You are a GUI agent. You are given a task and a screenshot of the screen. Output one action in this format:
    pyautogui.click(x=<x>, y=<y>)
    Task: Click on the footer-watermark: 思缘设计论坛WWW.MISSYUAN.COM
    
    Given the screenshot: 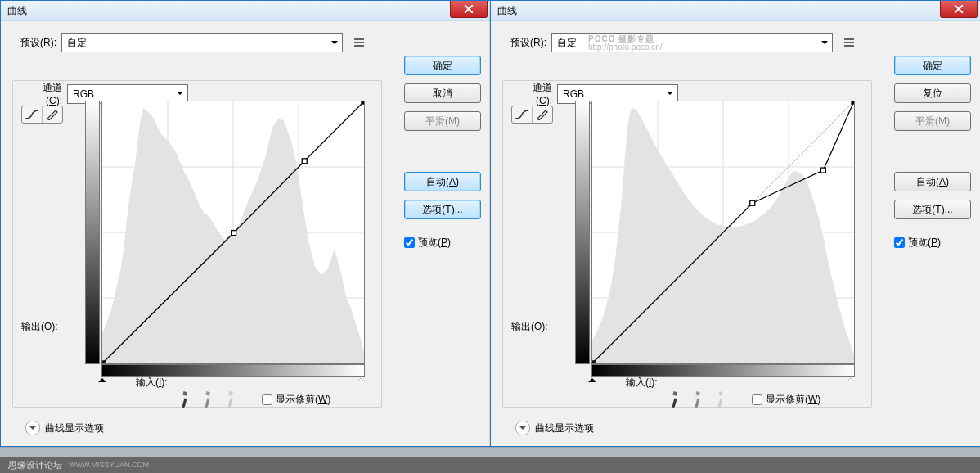 What is the action you would take?
    pyautogui.click(x=490, y=465)
    